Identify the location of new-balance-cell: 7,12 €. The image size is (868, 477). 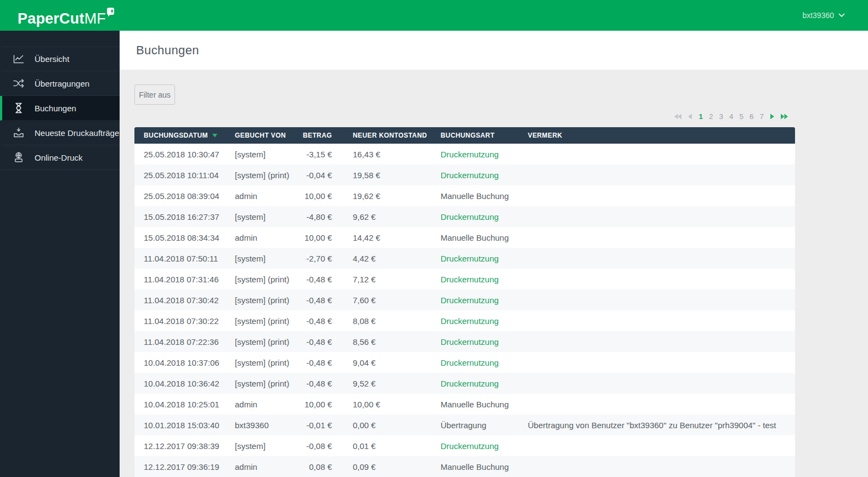
(388, 279).